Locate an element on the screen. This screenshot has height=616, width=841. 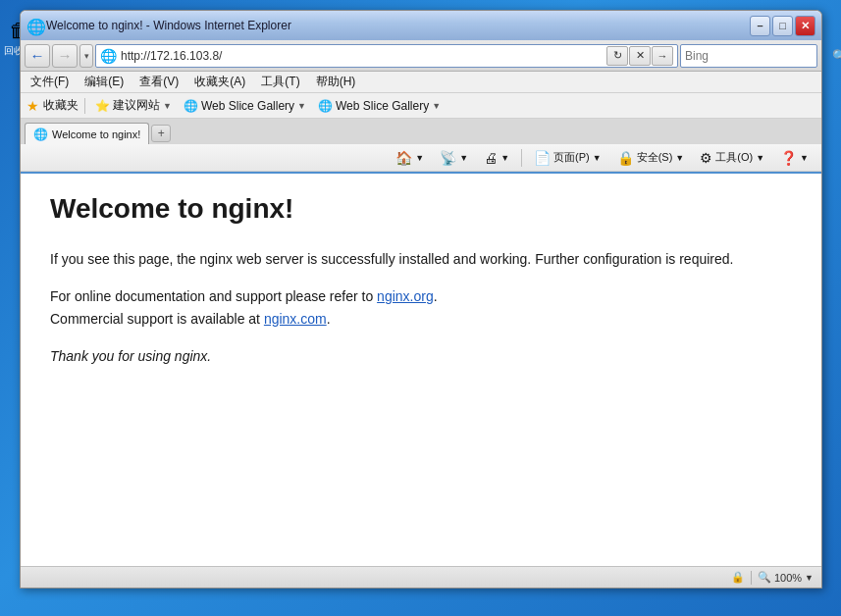
paragraph-2: For online documentation and support ple… is located at coordinates (421, 308).